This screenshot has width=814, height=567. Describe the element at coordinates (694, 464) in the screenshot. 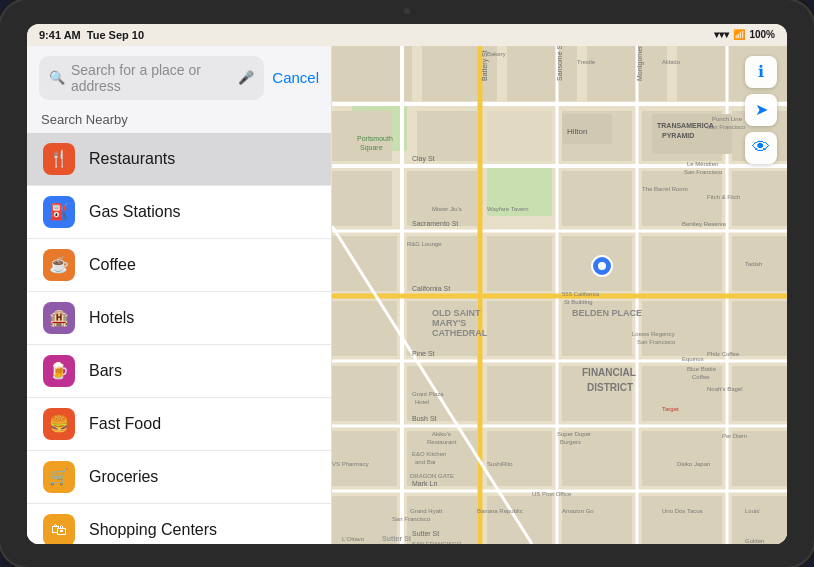

I see `svg-text: Daiko Japan` at that location.